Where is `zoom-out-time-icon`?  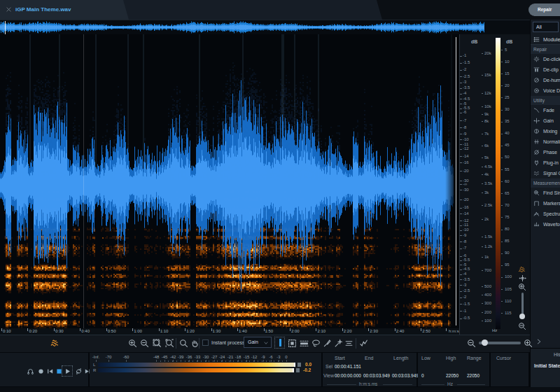 zoom-out-time-icon is located at coordinates (144, 343).